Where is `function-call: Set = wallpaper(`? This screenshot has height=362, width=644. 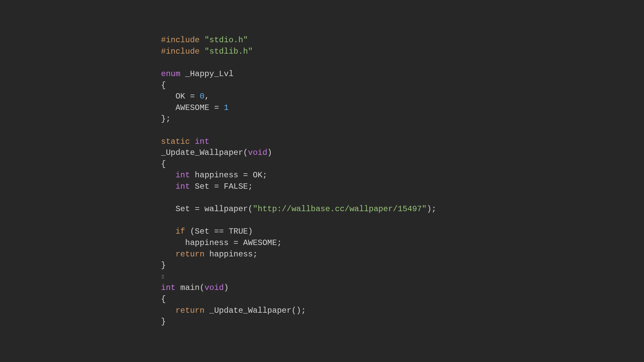
function-call: Set = wallpaper( is located at coordinates (207, 209).